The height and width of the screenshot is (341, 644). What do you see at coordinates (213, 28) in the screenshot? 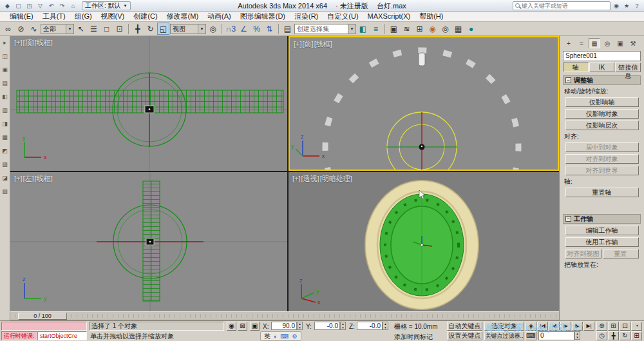
I see `use-pivot-center-icon: ◎` at bounding box center [213, 28].